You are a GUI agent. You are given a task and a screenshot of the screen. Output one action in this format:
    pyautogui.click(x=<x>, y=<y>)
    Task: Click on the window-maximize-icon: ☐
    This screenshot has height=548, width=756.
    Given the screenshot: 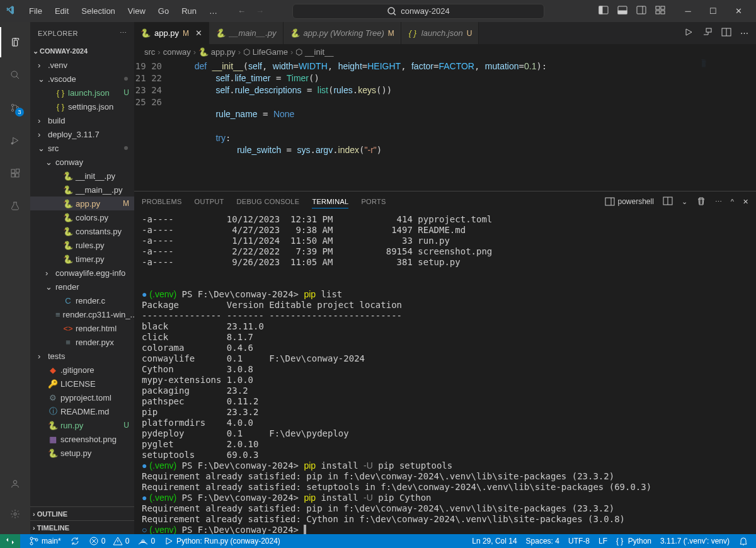 What is the action you would take?
    pyautogui.click(x=713, y=11)
    